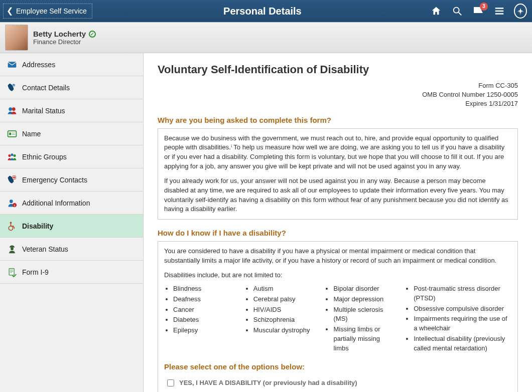  Describe the element at coordinates (338, 104) in the screenshot. I see `meta-expires: Expires 1/31/2017` at that location.